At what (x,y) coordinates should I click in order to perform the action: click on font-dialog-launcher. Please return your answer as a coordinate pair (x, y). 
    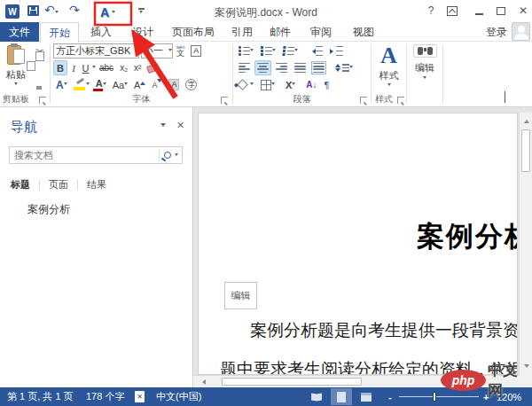
    Looking at the image, I should click on (224, 100).